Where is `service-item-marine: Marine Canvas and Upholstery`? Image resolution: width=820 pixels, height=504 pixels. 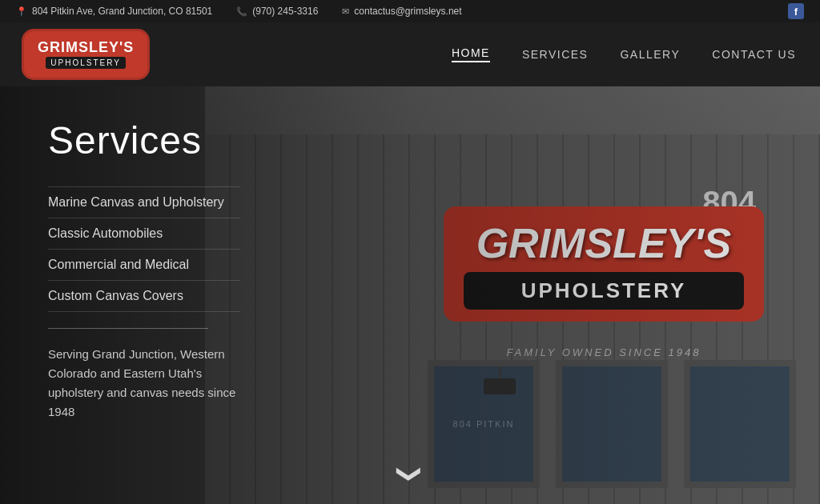 service-item-marine: Marine Canvas and Upholstery is located at coordinates (144, 202).